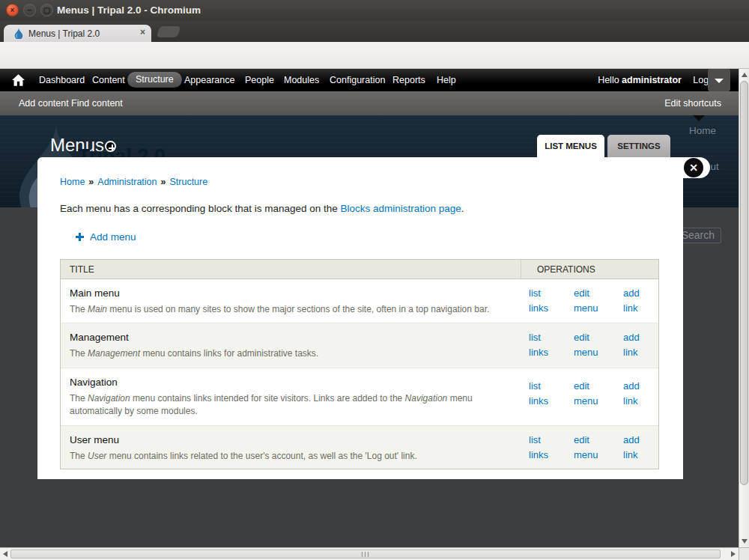 This screenshot has height=560, width=749. What do you see at coordinates (210, 80) in the screenshot?
I see `toolbar-item-appearance: Appearance` at bounding box center [210, 80].